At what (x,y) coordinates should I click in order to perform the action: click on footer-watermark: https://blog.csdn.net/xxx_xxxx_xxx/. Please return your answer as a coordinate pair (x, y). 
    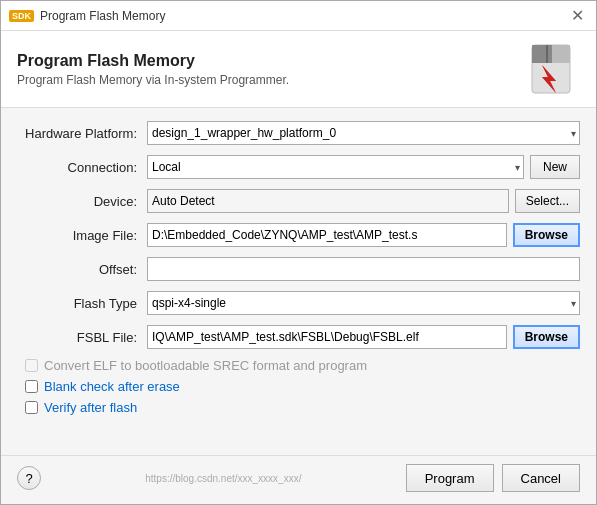
    Looking at the image, I should click on (223, 478).